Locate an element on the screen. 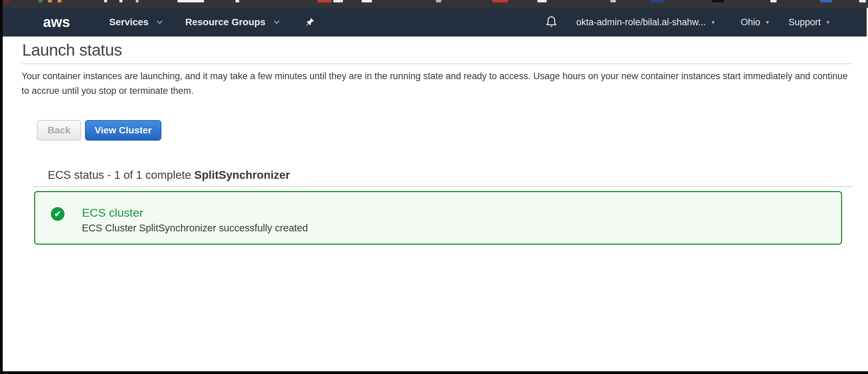 This screenshot has width=868, height=374. screenshot-left-edge is located at coordinates (1, 187).